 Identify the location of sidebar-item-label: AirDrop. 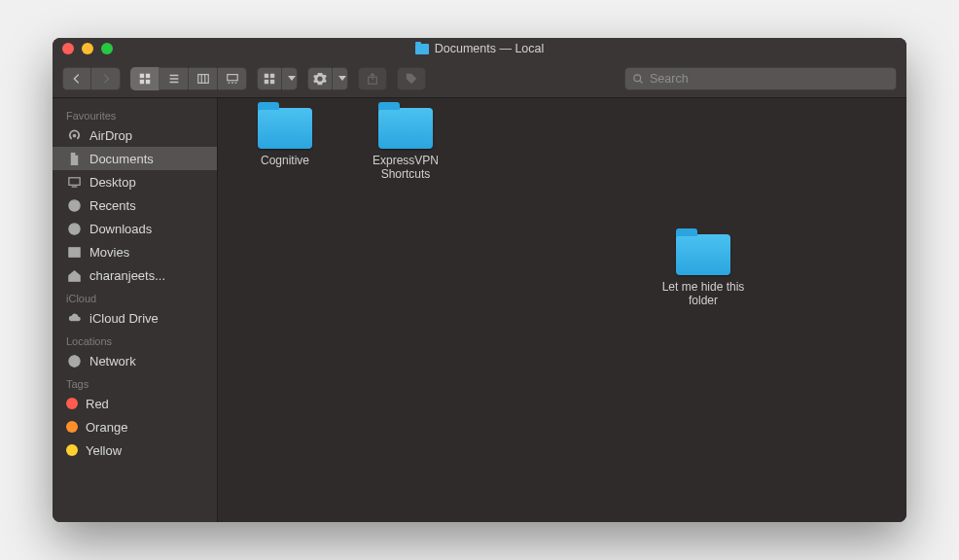
(111, 136).